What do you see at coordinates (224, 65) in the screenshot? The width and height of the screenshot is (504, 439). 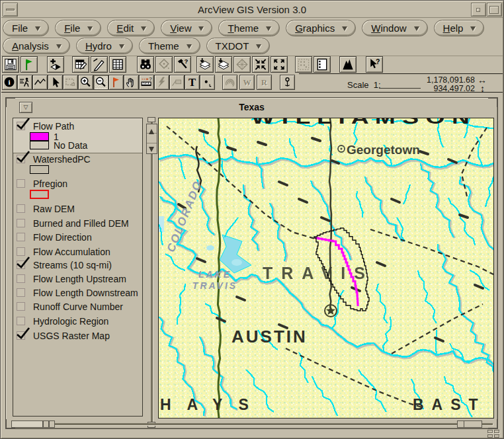 I see `layers-down-2-button` at bounding box center [224, 65].